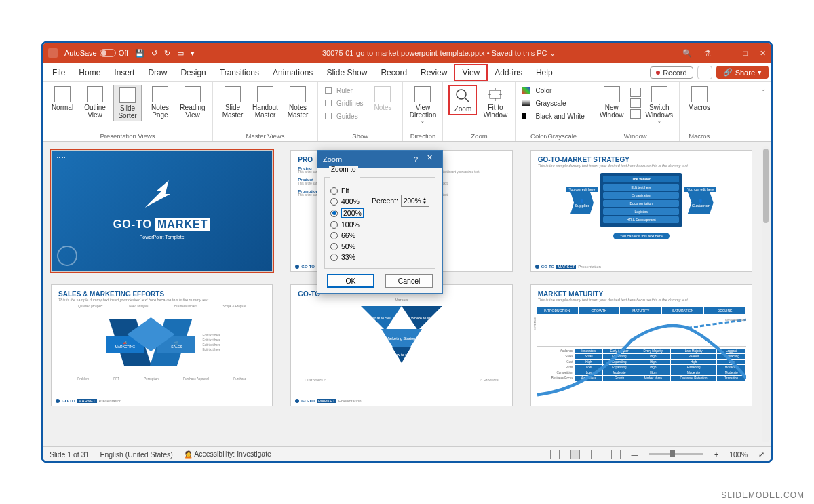  I want to click on zoom-option-66: 66%, so click(380, 235).